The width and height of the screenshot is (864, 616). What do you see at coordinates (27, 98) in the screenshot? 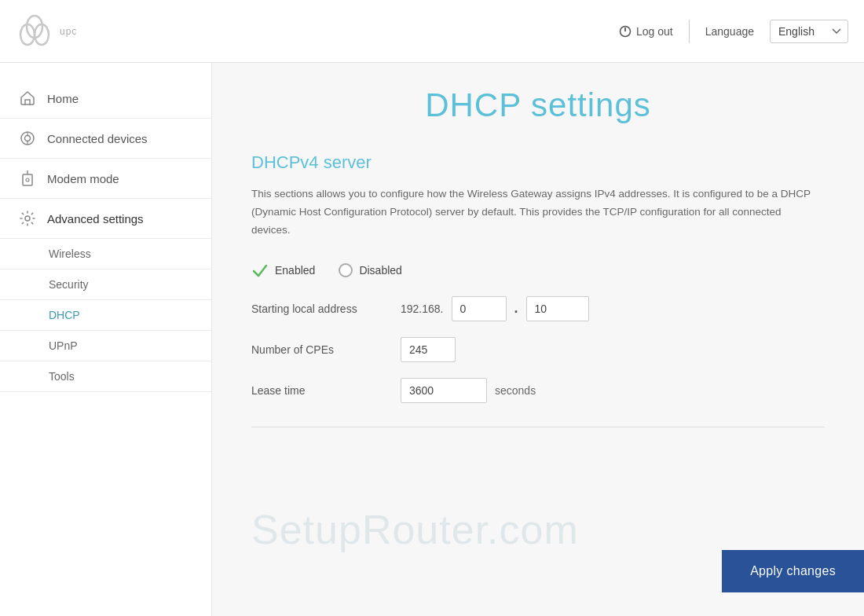
I see `home-icon` at bounding box center [27, 98].